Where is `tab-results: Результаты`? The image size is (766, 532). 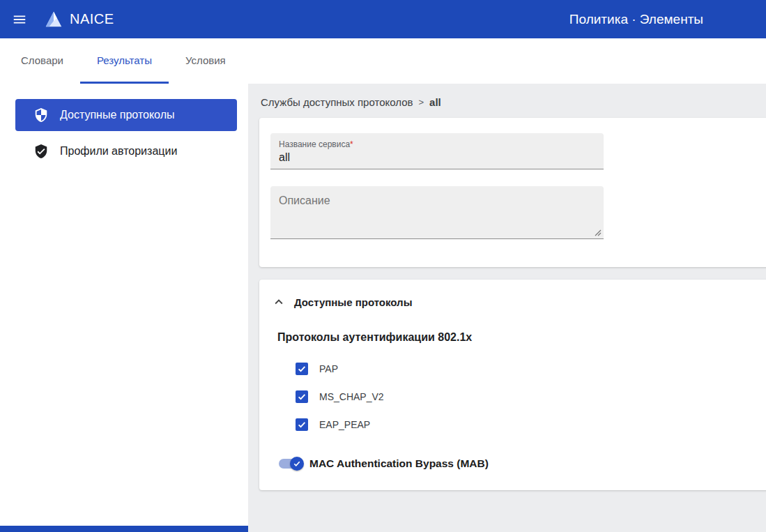 tab-results: Результаты is located at coordinates (124, 61).